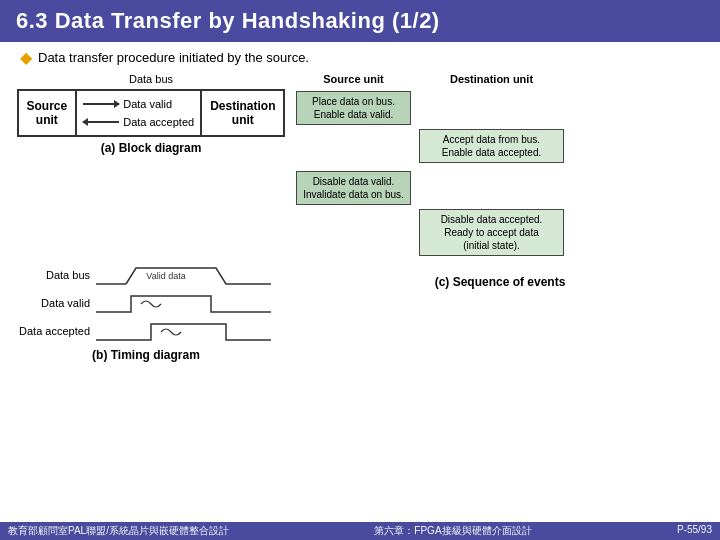 The width and height of the screenshot is (720, 540). What do you see at coordinates (146, 312) in the screenshot?
I see `timing-wrapper: Data bus Valid data Data valid` at bounding box center [146, 312].